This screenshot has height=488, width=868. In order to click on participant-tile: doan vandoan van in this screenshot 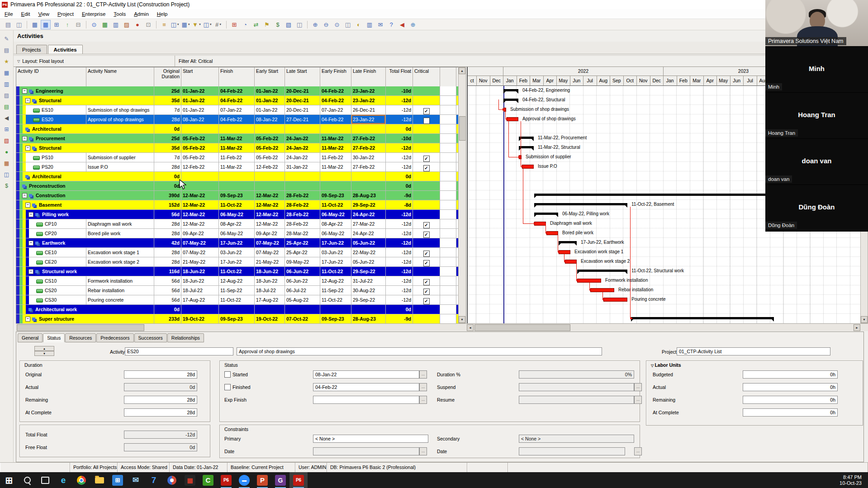, I will do `click(817, 162)`.